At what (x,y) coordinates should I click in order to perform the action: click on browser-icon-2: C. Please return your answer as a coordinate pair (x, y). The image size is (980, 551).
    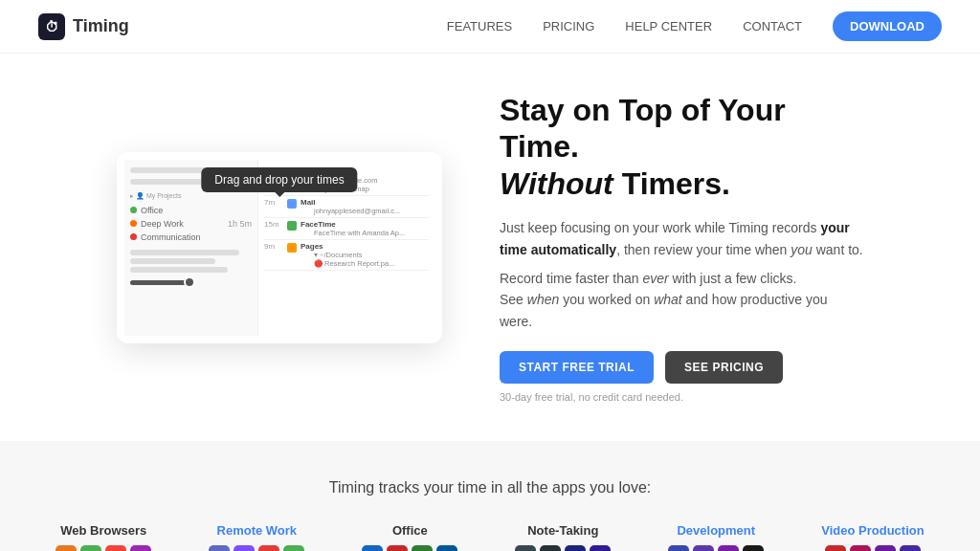
    Looking at the image, I should click on (91, 548).